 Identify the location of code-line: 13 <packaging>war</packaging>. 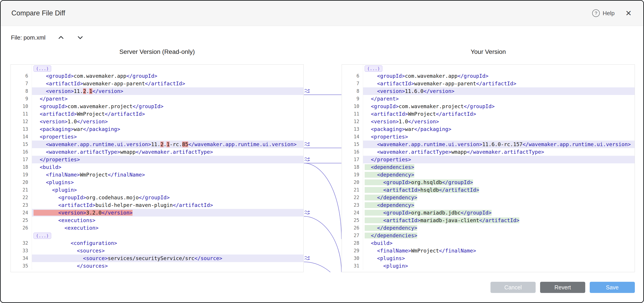
(157, 129).